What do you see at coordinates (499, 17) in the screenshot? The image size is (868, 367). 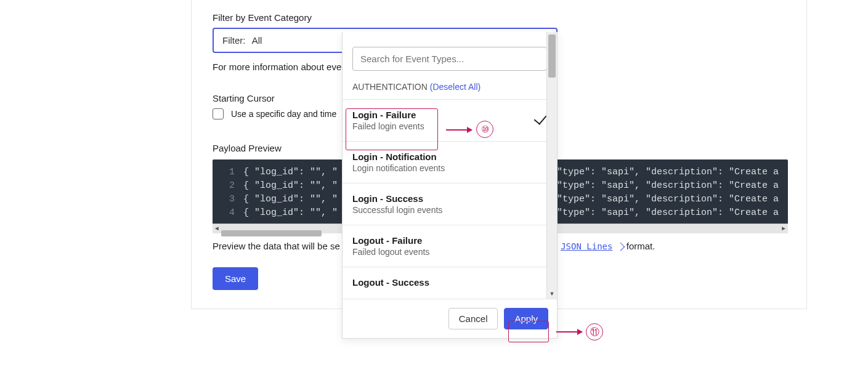 I see `filter-label: Filter by Event Category` at bounding box center [499, 17].